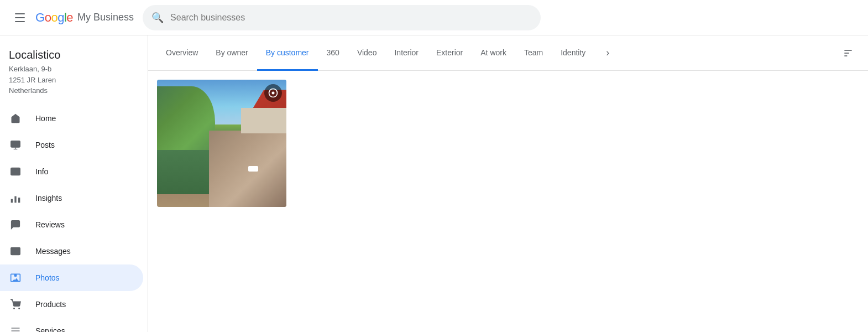 The width and height of the screenshot is (868, 332). What do you see at coordinates (15, 278) in the screenshot?
I see `photos-icon` at bounding box center [15, 278].